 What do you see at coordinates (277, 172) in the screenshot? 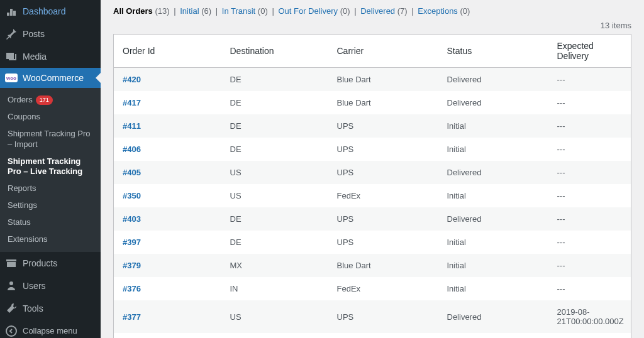
I see `cell-destination: US` at bounding box center [277, 172].